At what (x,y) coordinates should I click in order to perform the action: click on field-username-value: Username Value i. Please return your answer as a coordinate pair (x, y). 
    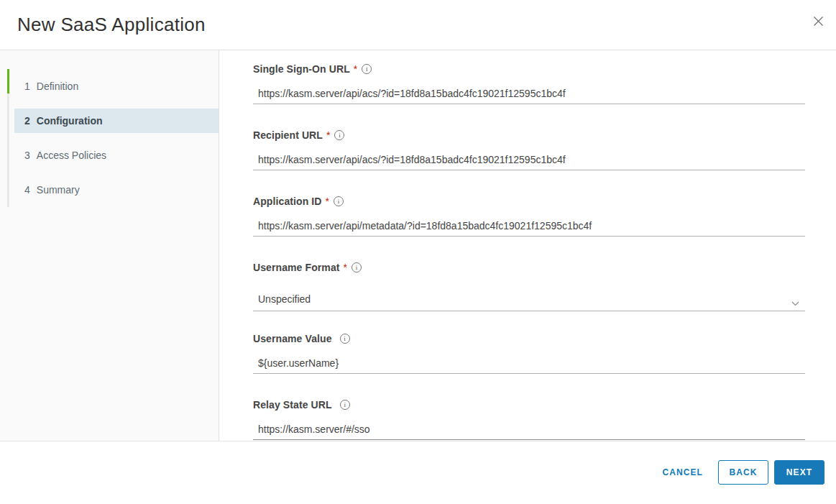
    Looking at the image, I should click on (529, 352).